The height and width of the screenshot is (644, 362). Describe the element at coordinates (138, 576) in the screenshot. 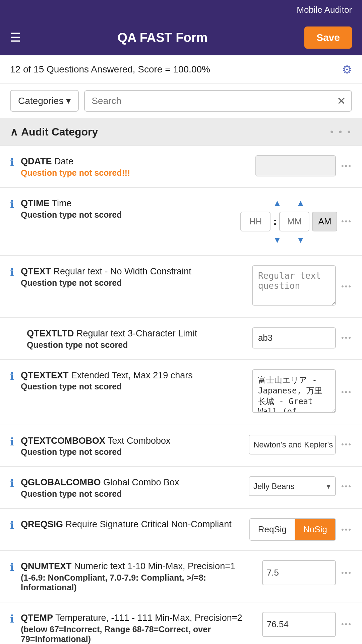

I see `question-left: QNUMTEXT Numeric text 1-10 Min-Max, Prec…` at that location.